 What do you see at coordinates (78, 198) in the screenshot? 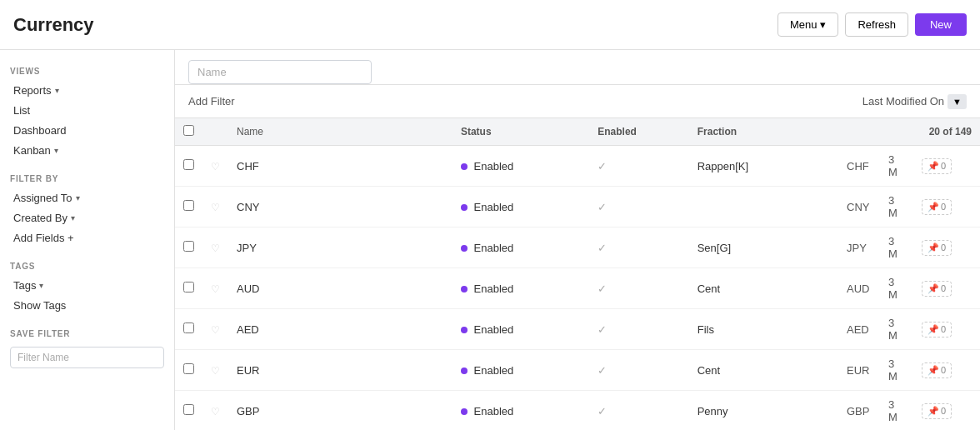
I see `chevron-icon-assigned-to: ▾` at bounding box center [78, 198].